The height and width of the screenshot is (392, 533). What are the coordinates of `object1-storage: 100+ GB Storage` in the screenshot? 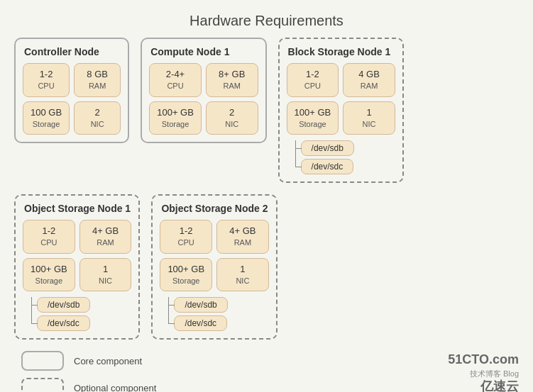 It's located at (49, 275).